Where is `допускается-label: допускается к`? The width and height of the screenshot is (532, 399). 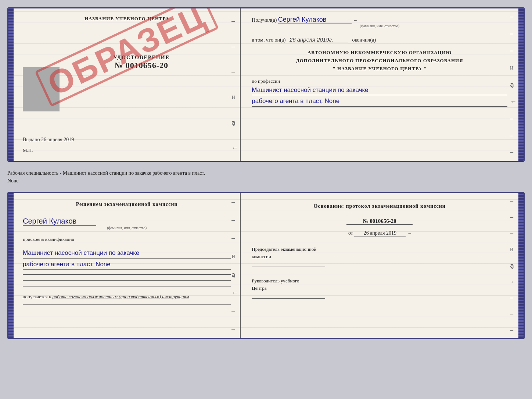
допускается-label: допускается к is located at coordinates (37, 296).